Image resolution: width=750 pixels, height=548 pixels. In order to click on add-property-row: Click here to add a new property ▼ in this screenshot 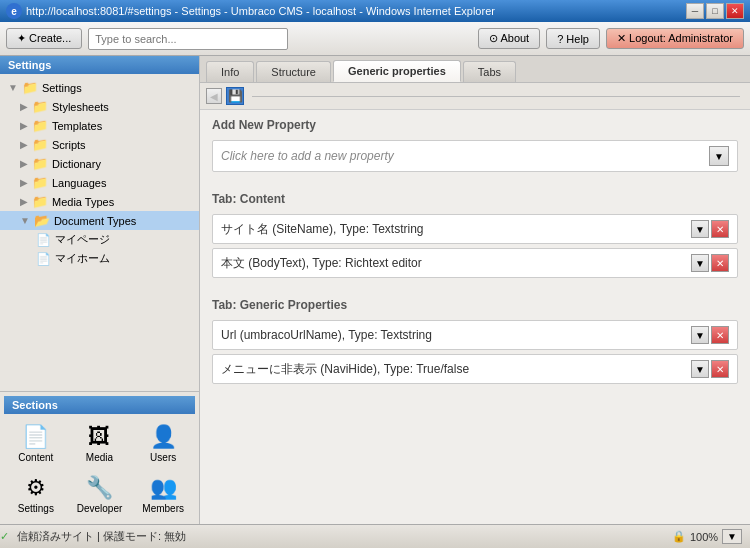, I will do `click(475, 156)`.